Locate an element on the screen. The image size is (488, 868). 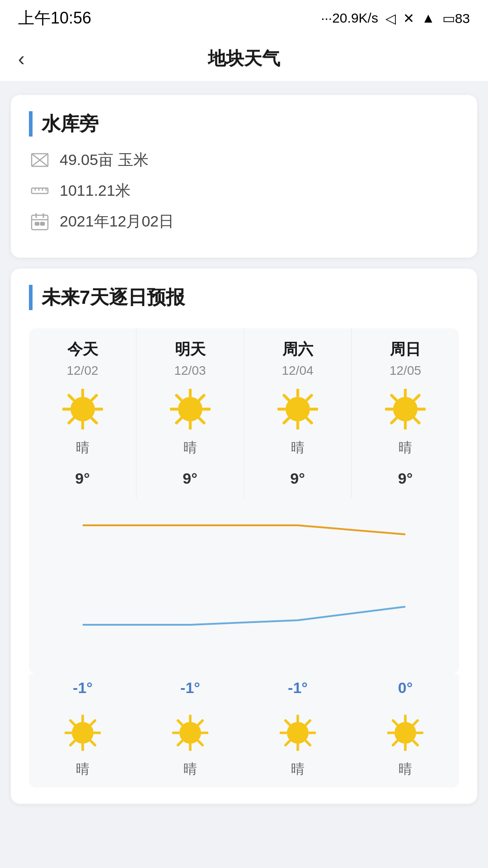
status-time: 上午10:56 is located at coordinates (55, 18).